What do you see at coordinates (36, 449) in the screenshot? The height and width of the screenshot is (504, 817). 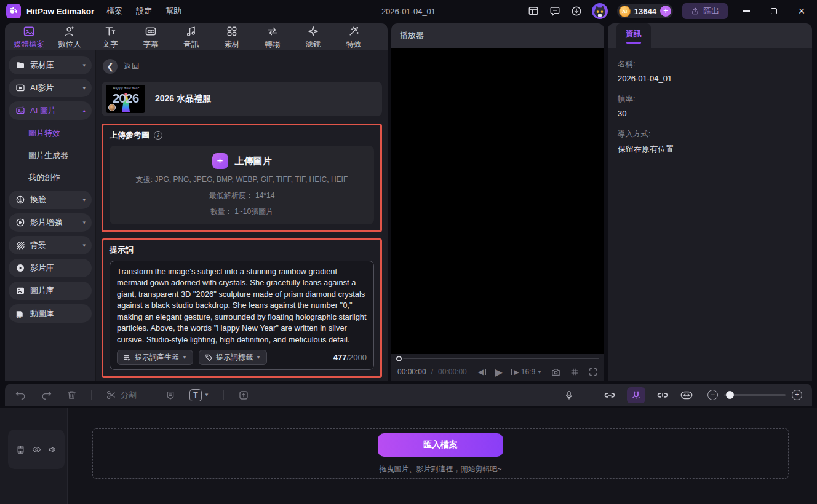 I see `track-header` at bounding box center [36, 449].